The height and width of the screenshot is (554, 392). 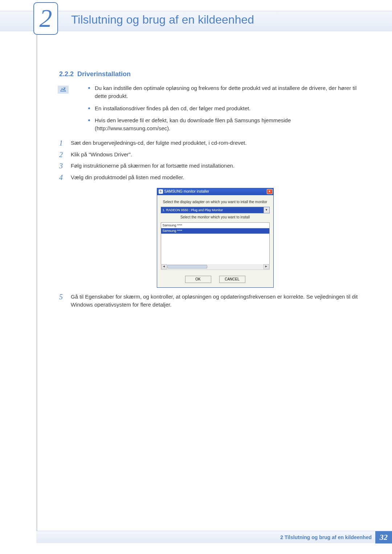 I want to click on step-number: 1, so click(x=61, y=143).